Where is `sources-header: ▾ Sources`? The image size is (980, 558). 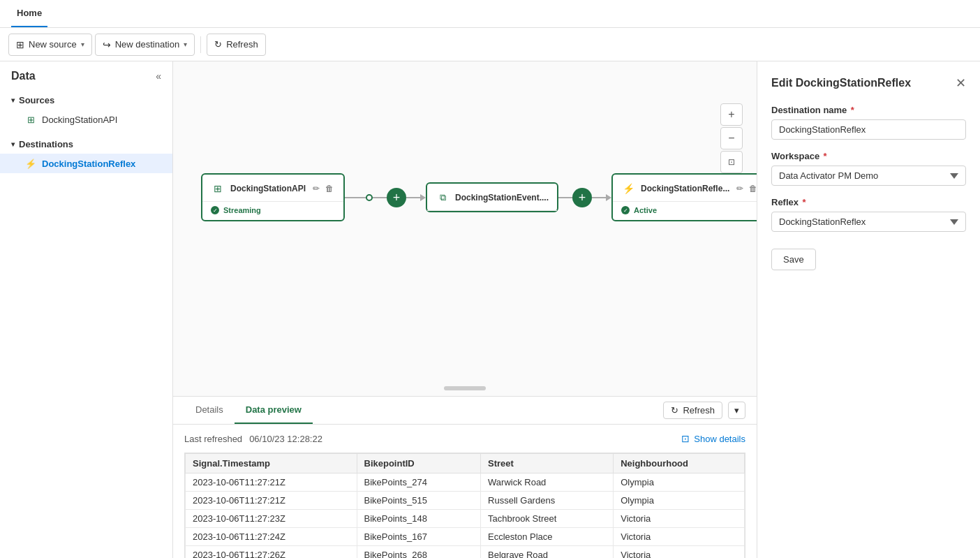 sources-header: ▾ Sources is located at coordinates (87, 101).